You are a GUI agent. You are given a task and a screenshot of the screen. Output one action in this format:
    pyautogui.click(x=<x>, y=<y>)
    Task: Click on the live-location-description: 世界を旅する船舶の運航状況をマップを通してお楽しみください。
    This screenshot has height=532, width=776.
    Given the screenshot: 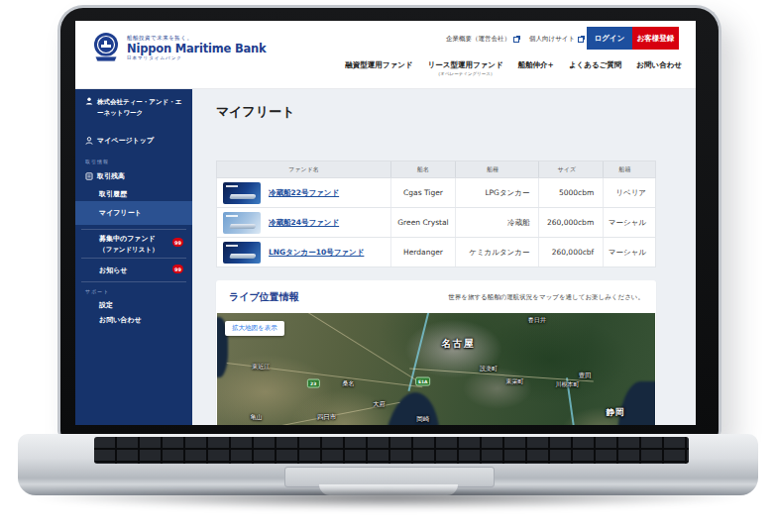 What is the action you would take?
    pyautogui.click(x=546, y=297)
    